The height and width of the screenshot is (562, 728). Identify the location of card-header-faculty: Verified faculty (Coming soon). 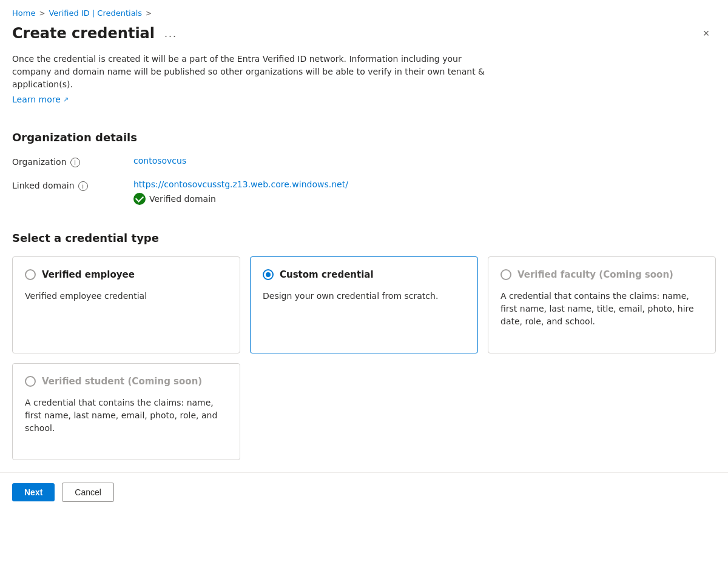
(602, 275).